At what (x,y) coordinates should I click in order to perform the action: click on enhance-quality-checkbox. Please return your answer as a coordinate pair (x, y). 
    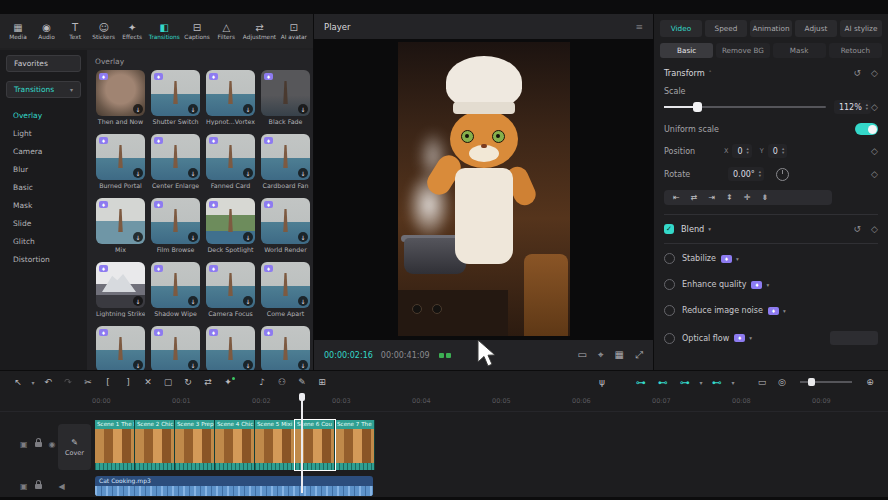
    Looking at the image, I should click on (670, 284).